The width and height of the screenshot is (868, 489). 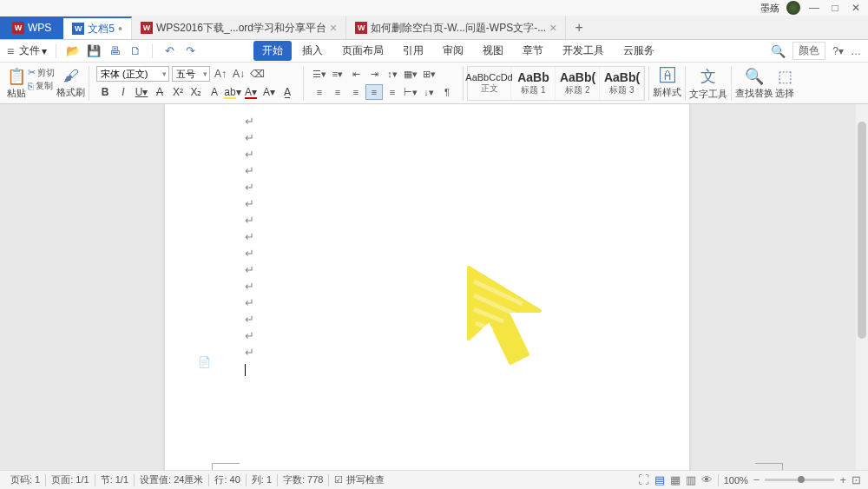 What do you see at coordinates (196, 92) in the screenshot?
I see `subscript-button: X₂` at bounding box center [196, 92].